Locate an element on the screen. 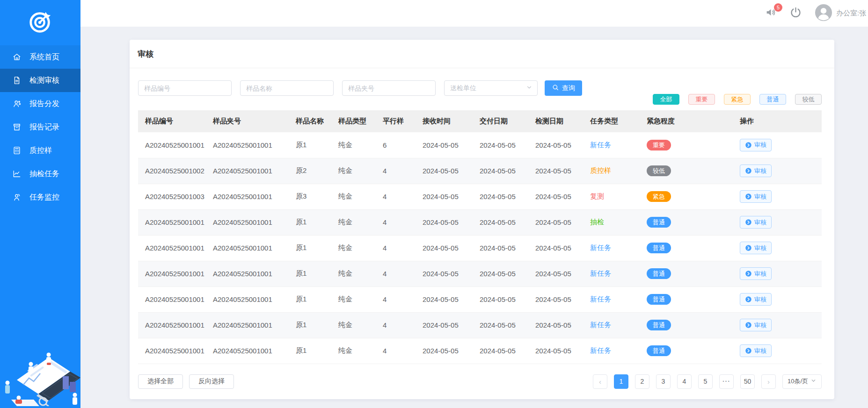 The image size is (868, 408). pagination-page-button: 1 is located at coordinates (621, 381).